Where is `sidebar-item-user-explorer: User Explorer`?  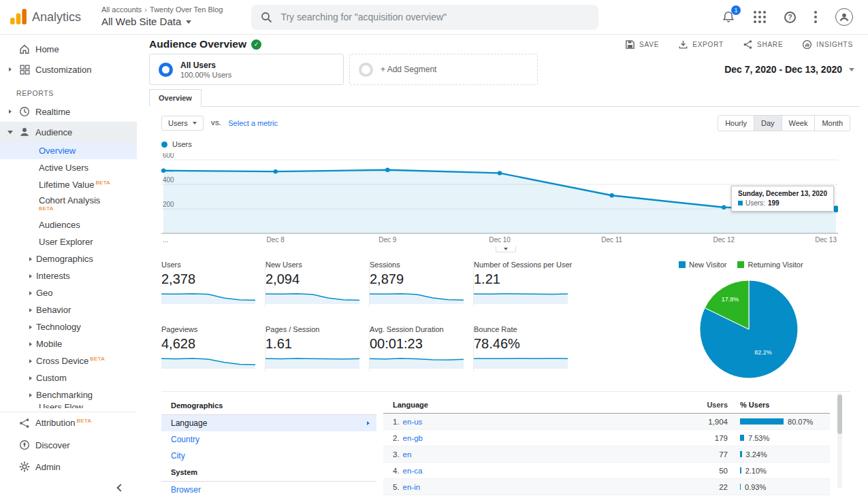 sidebar-item-user-explorer: User Explorer is located at coordinates (68, 242).